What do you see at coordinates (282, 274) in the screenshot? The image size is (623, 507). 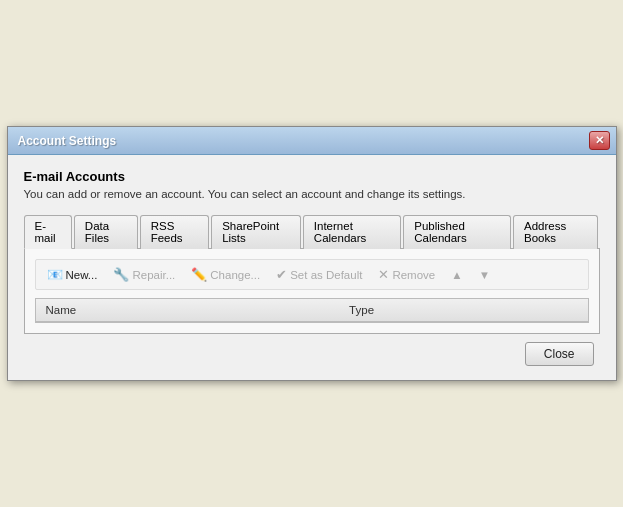 I see `set-default-icon: ✔` at bounding box center [282, 274].